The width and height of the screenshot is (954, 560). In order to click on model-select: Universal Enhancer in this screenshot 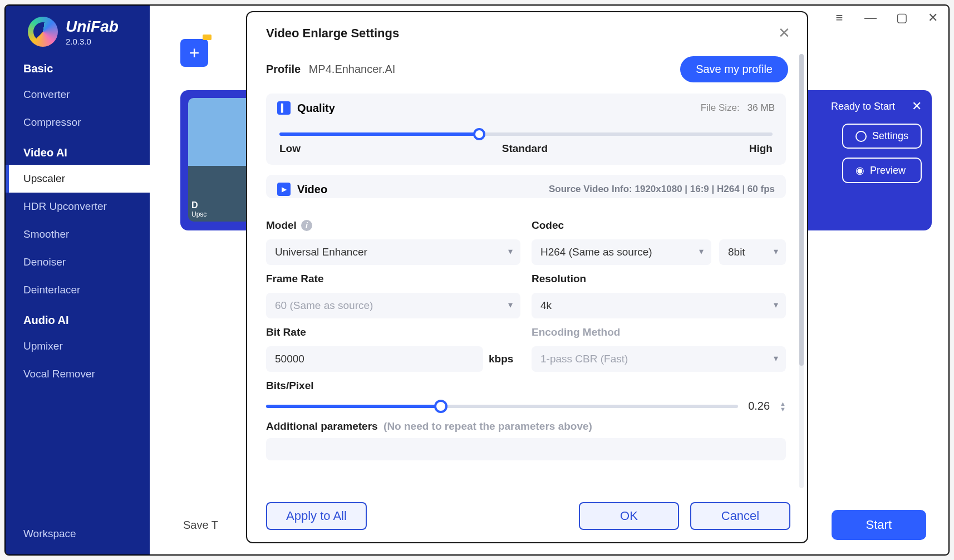, I will do `click(393, 252)`.